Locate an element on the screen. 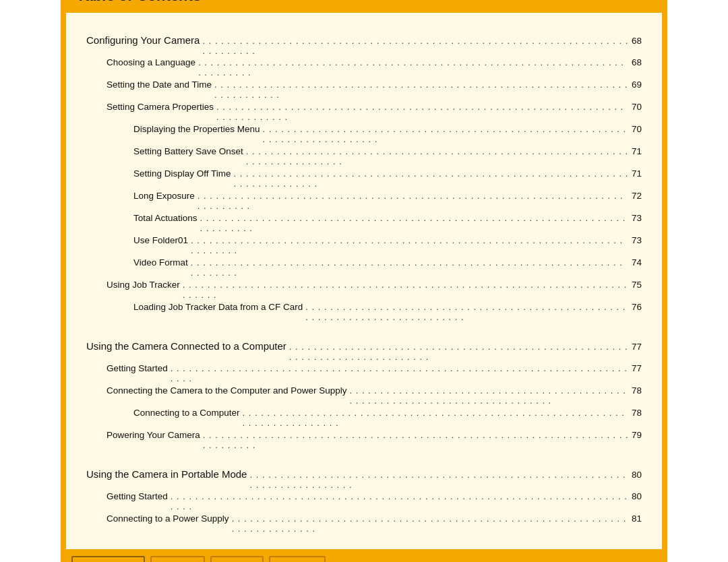 The height and width of the screenshot is (562, 728). toc-label: Connecting the Camera to the Computer an… is located at coordinates (226, 391).